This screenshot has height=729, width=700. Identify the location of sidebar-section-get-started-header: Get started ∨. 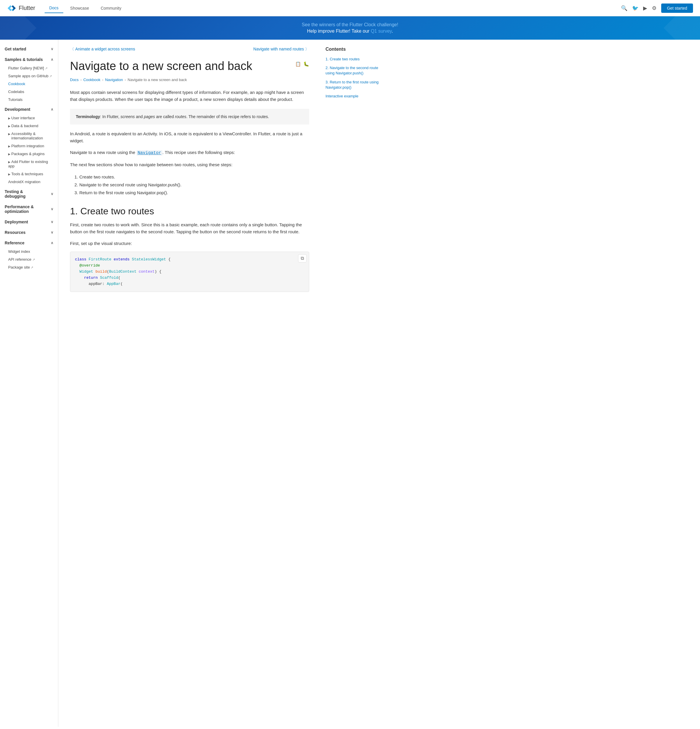
(29, 49).